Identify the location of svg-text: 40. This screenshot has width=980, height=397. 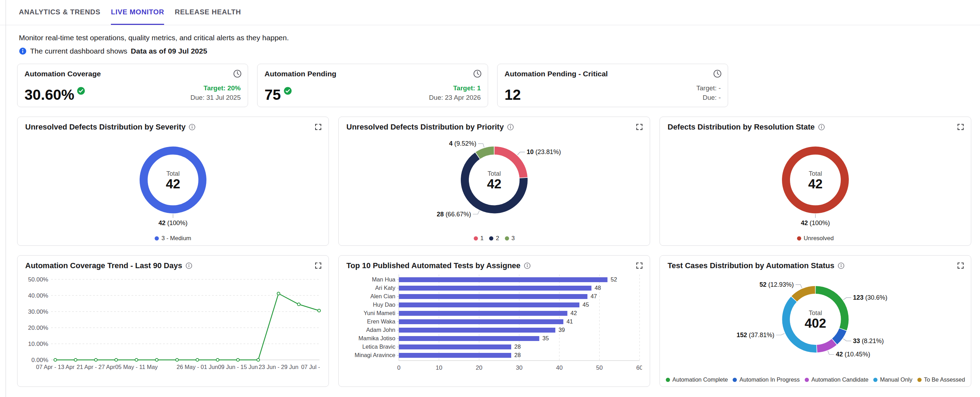
(559, 368).